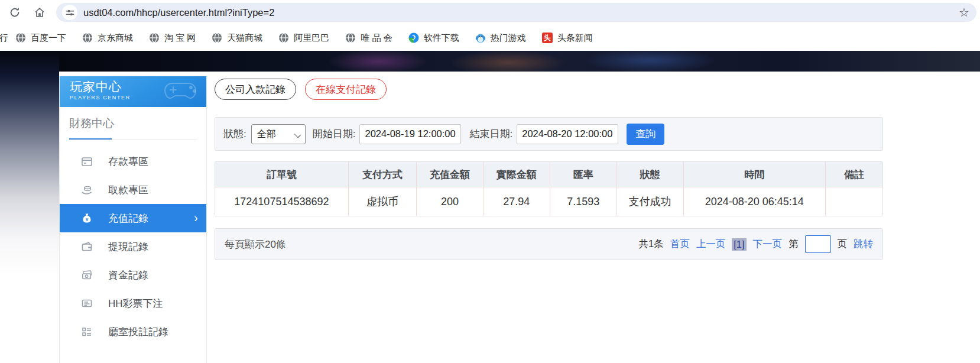  Describe the element at coordinates (450, 175) in the screenshot. I see `table-header-cell: 充值金額` at that location.